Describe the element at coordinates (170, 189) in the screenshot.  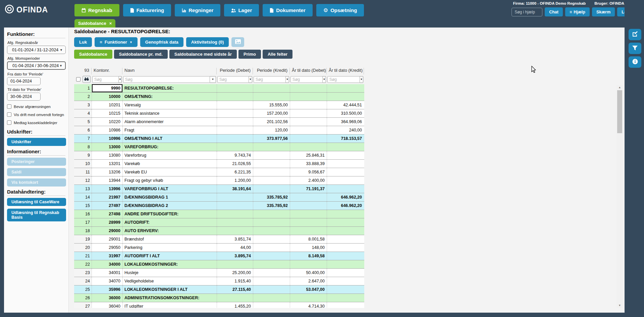
I see `cell-navn: VAREFORBRUG I ALT` at that location.